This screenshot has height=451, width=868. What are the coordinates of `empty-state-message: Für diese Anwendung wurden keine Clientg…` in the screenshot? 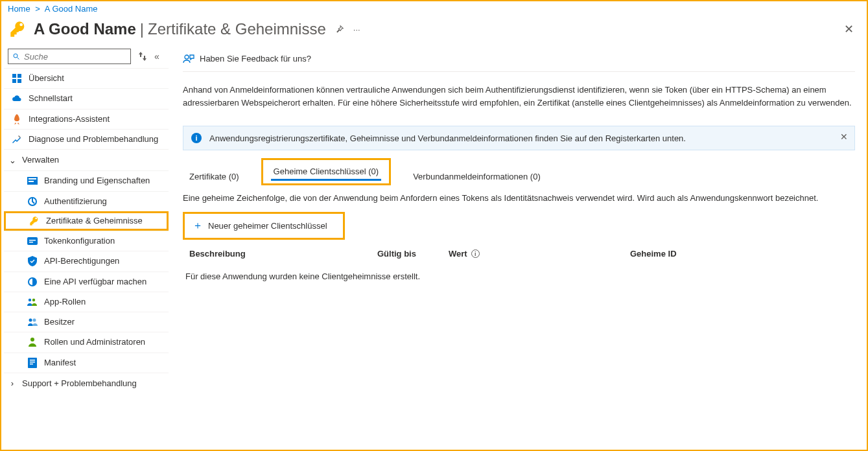 It's located at (519, 276).